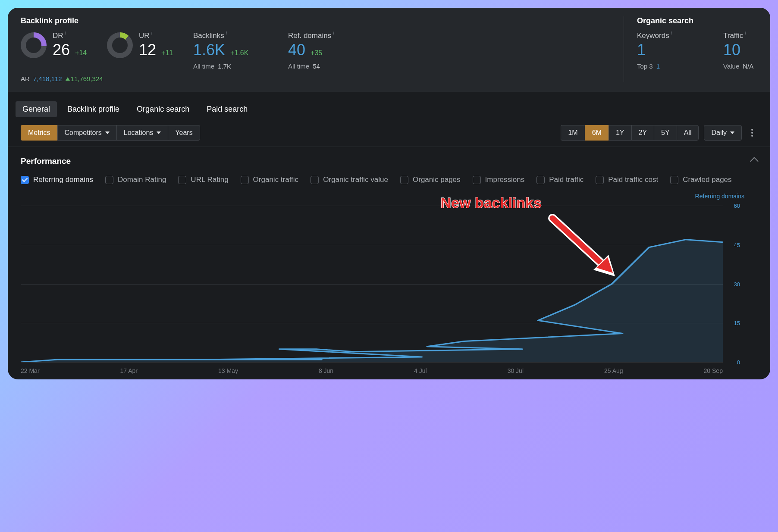 This screenshot has width=778, height=532. What do you see at coordinates (241, 36) in the screenshot?
I see `metric-label: Backlinksi` at bounding box center [241, 36].